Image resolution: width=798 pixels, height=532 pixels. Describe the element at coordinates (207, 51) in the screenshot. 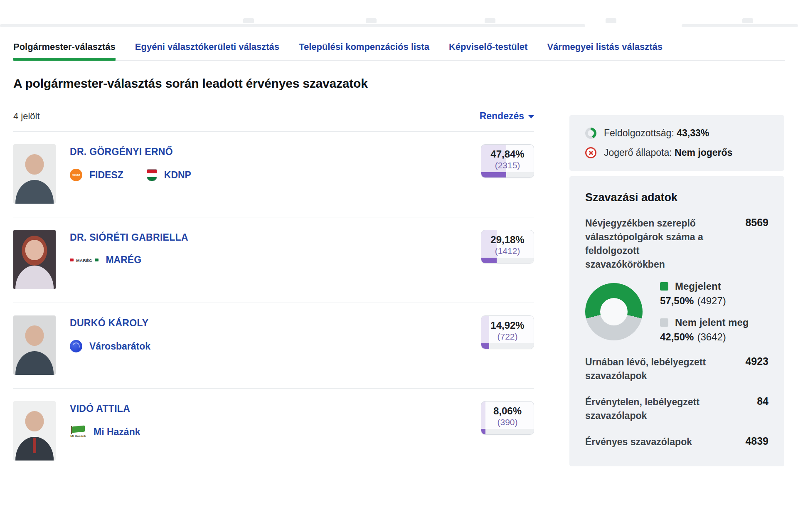

I see `tab-egyeni-valasztokeruleti: Egyéni választókerületi választás` at that location.